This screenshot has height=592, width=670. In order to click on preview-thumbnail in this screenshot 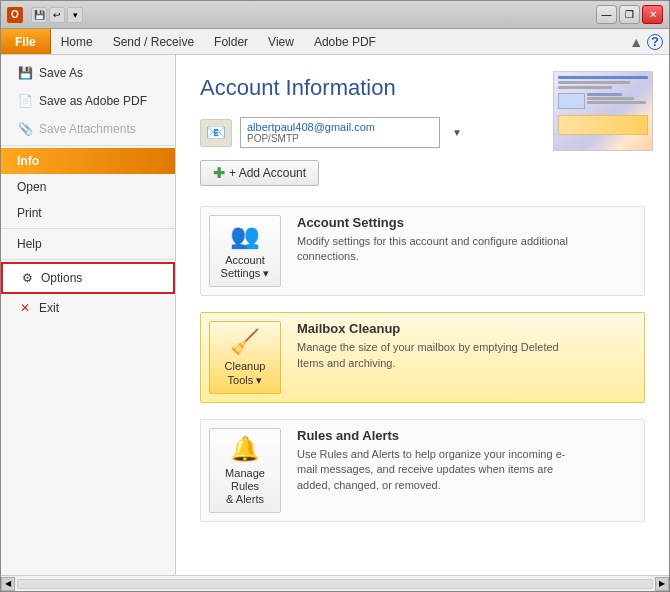, I will do `click(603, 111)`.